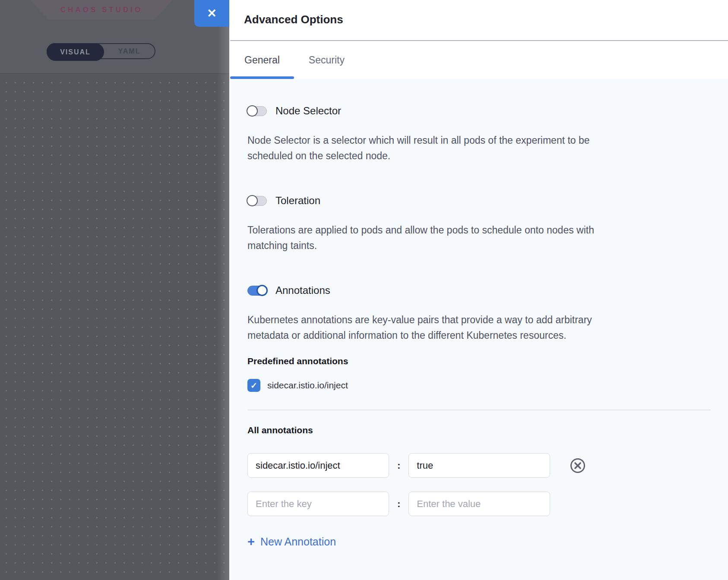 The width and height of the screenshot is (728, 580). I want to click on tab-general: General, so click(262, 60).